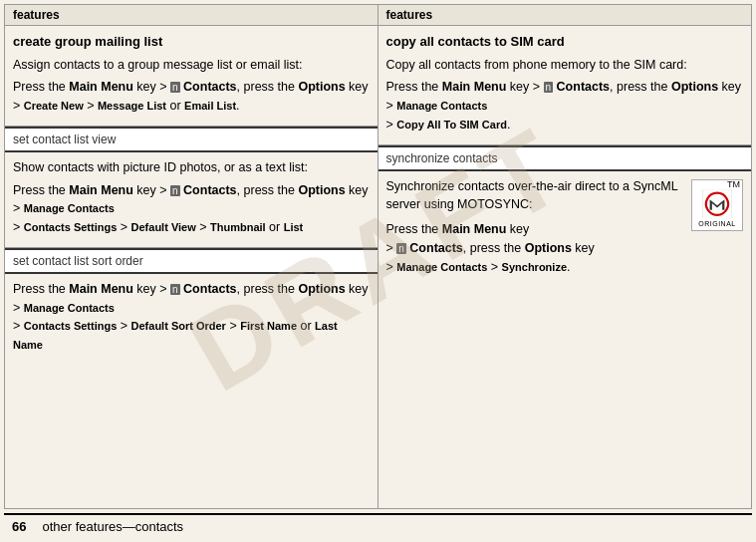 This screenshot has width=756, height=542. I want to click on list-label: List, so click(294, 227).